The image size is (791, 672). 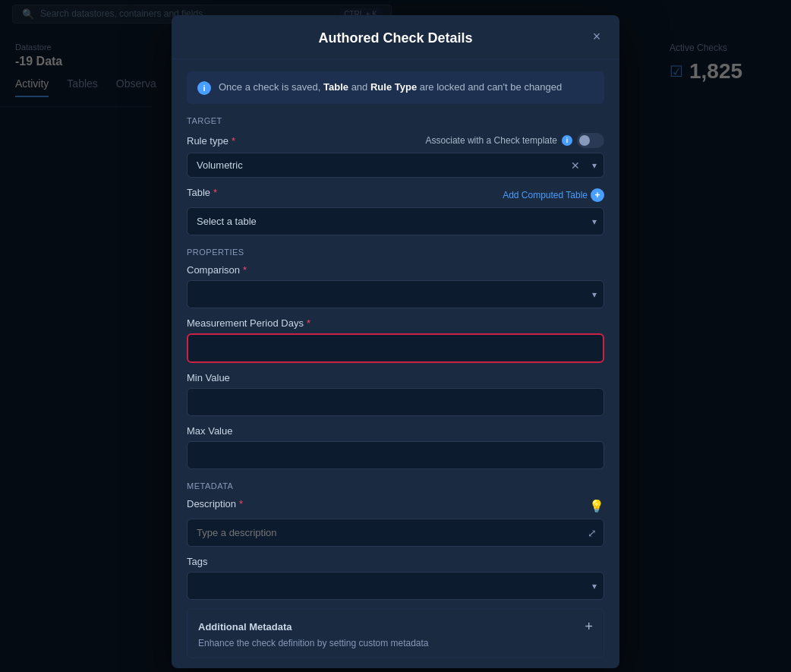 What do you see at coordinates (396, 456) in the screenshot?
I see `max-value-input` at bounding box center [396, 456].